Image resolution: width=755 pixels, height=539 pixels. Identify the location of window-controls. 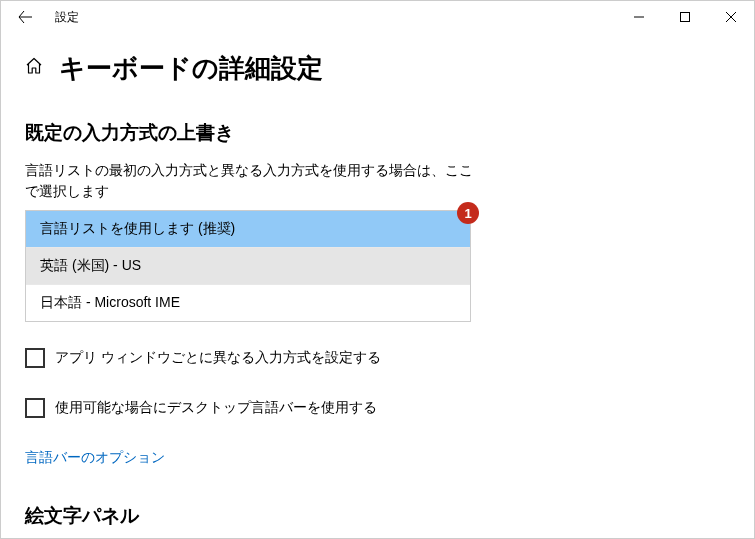
(685, 17).